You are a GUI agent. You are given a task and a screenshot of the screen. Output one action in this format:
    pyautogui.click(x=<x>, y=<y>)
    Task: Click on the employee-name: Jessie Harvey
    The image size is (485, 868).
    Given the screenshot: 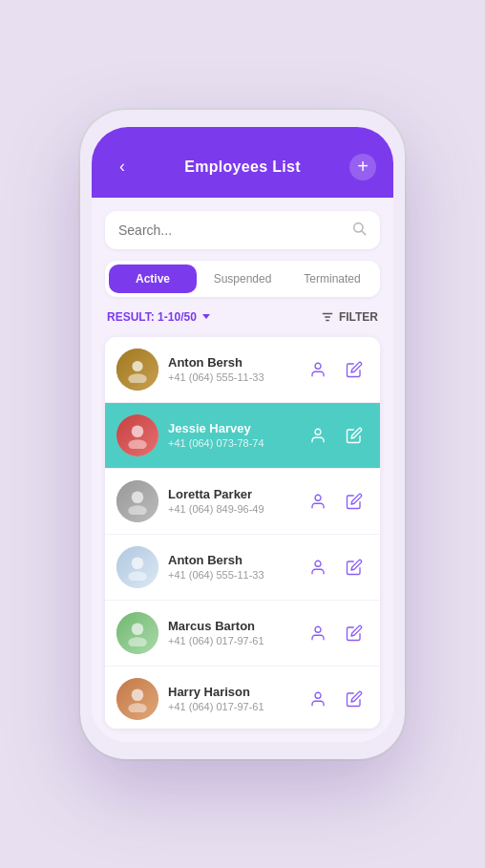 What is the action you would take?
    pyautogui.click(x=231, y=428)
    